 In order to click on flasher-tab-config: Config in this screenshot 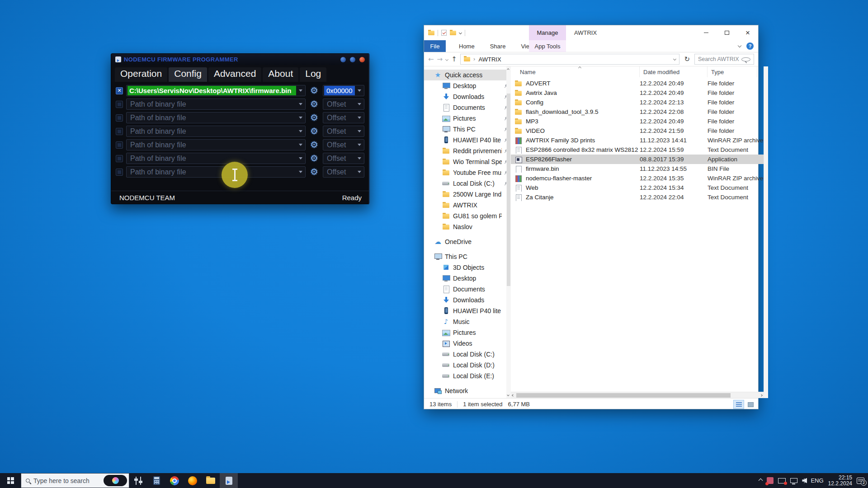, I will do `click(188, 75)`.